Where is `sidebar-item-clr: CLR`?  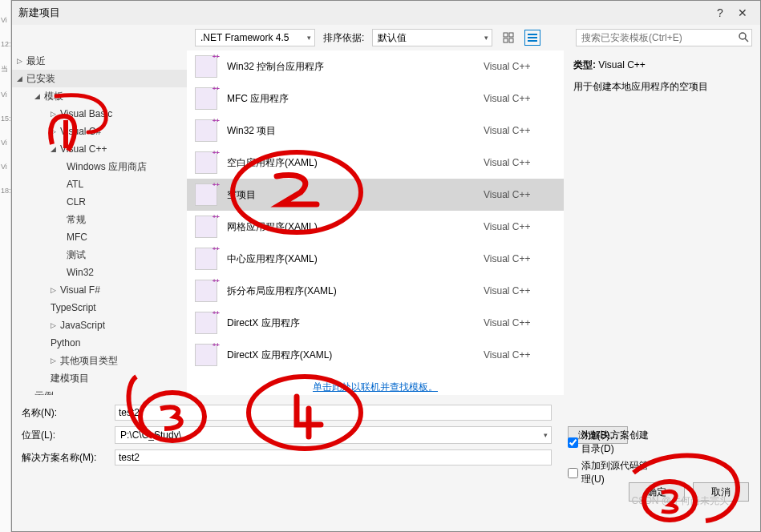 sidebar-item-clr: CLR is located at coordinates (99, 202).